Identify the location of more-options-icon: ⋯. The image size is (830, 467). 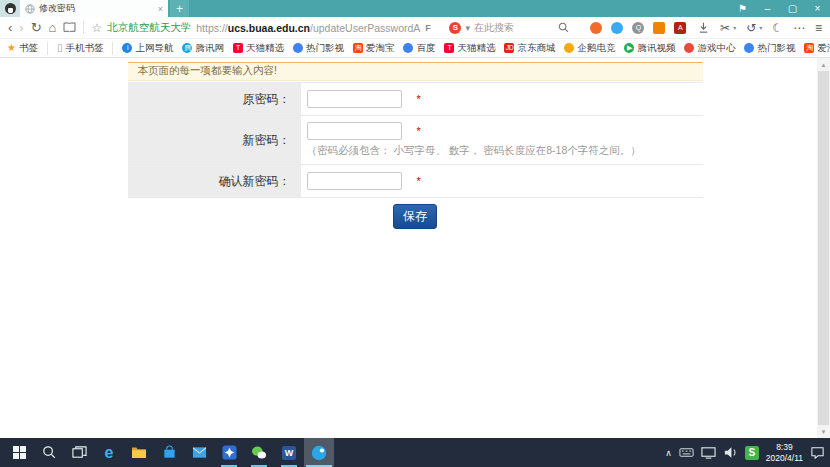
(799, 28).